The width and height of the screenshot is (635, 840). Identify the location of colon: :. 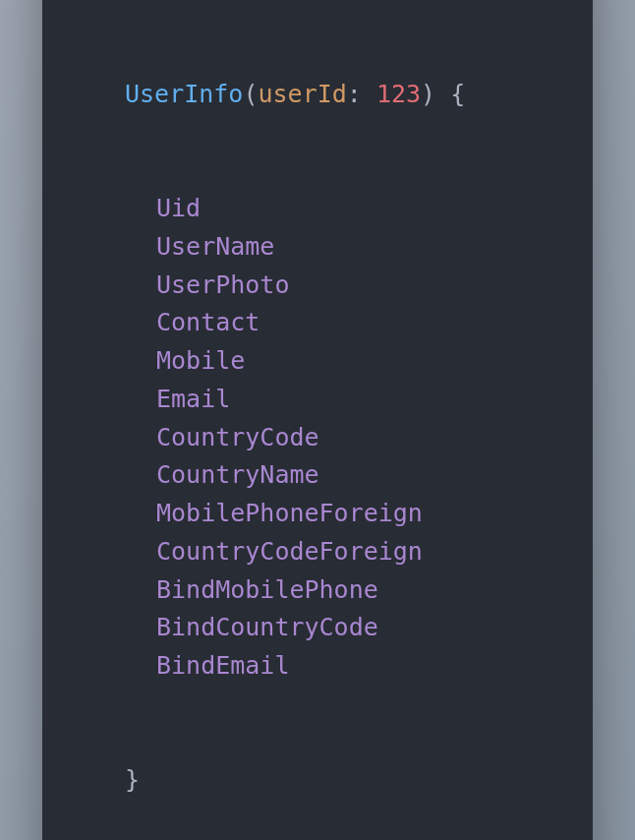
(354, 94).